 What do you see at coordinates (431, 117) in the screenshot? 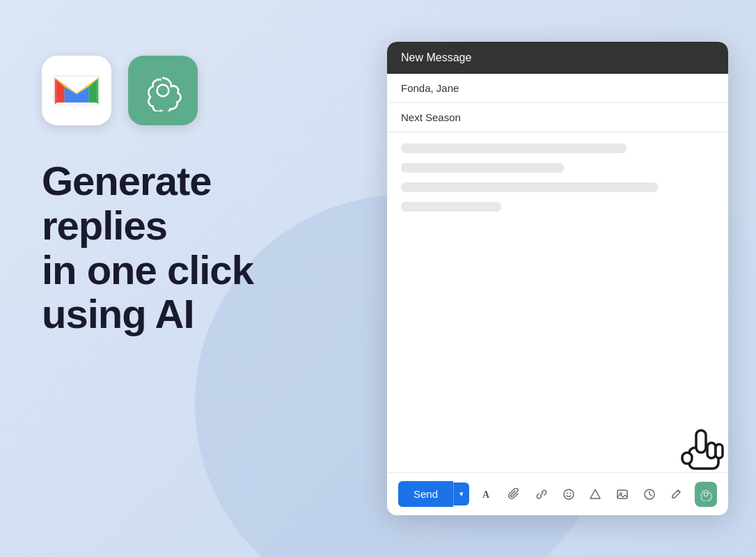
I see `compose-subject-value: Next Season` at bounding box center [431, 117].